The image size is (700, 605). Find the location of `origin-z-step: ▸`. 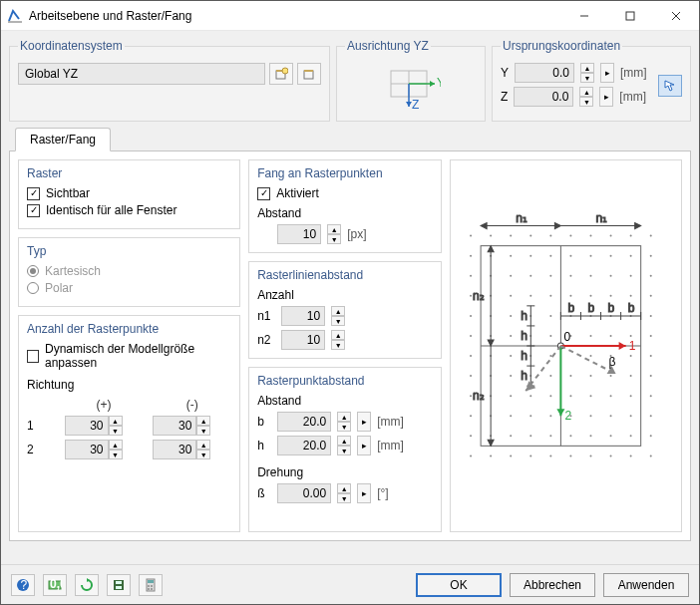

origin-z-step: ▸ is located at coordinates (606, 97).